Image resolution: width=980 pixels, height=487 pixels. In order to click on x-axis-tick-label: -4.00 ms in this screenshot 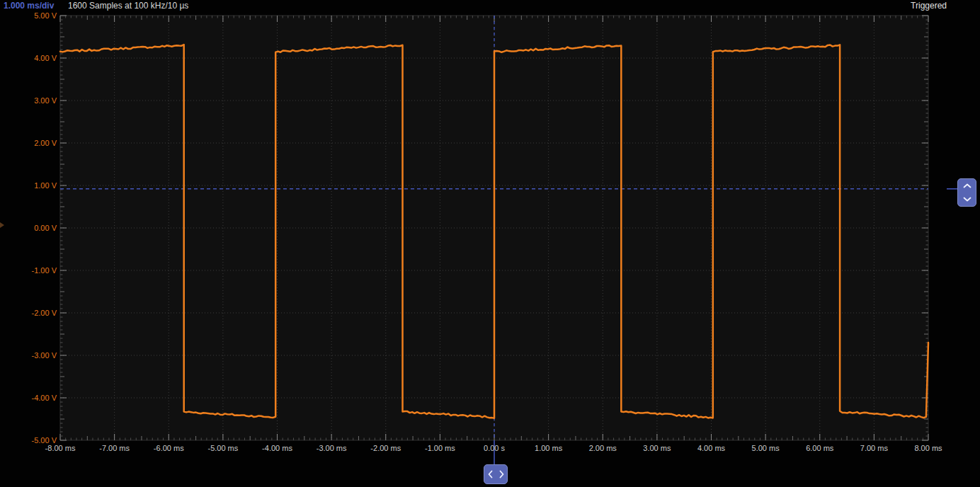, I will do `click(278, 449)`.